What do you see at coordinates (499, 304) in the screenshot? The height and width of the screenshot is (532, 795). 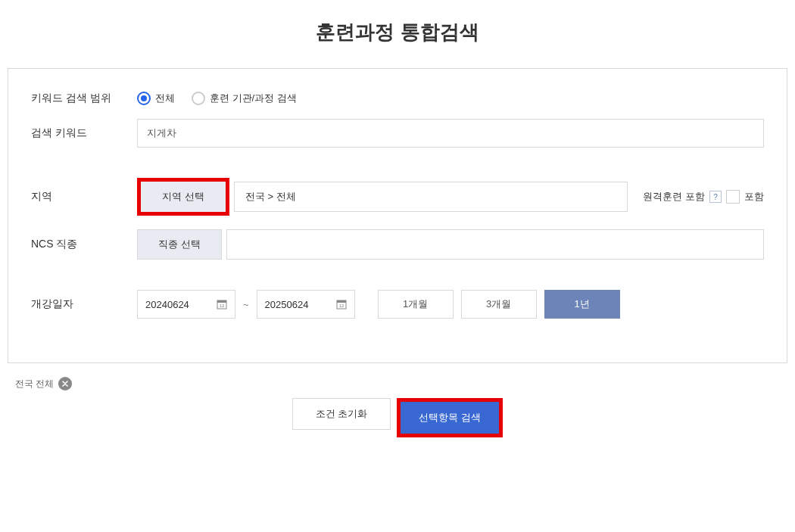 I see `period-3month-button: 3개월` at bounding box center [499, 304].